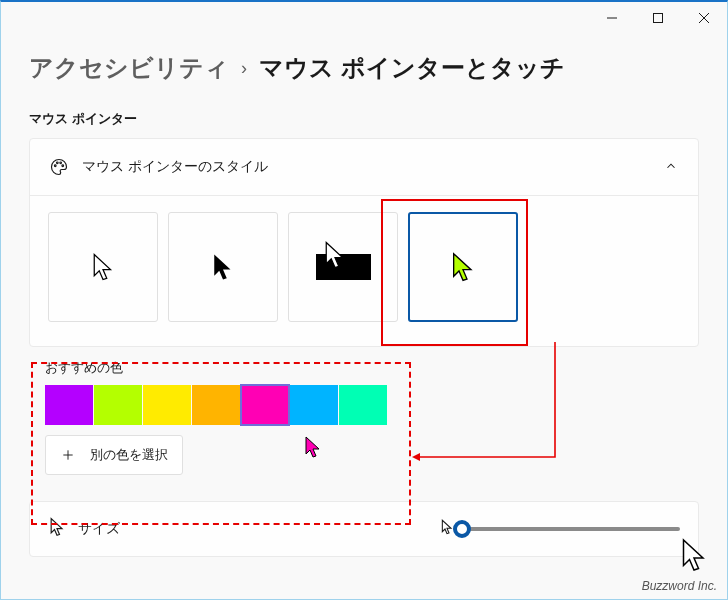 The width and height of the screenshot is (728, 600). I want to click on pointer-style-title: マウス ポインターのスタイル, so click(373, 167).